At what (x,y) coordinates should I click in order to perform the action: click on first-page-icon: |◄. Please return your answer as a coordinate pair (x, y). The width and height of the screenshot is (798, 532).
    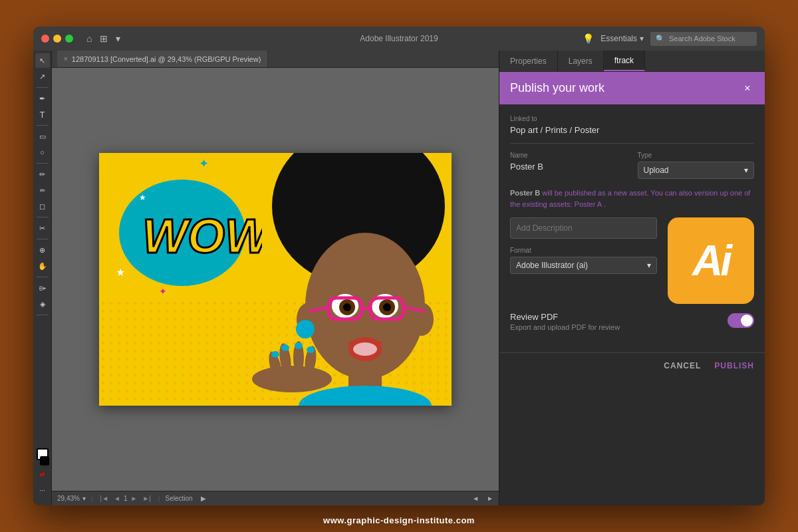
    Looking at the image, I should click on (105, 499).